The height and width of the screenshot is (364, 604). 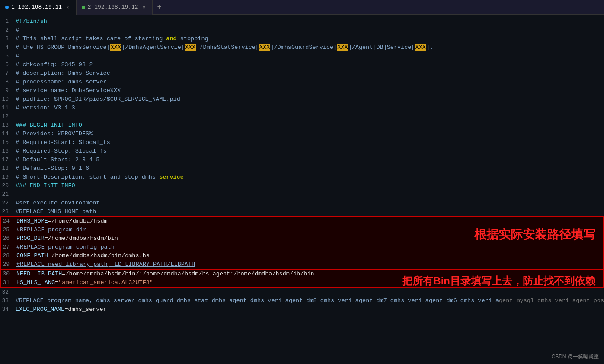 I want to click on code-line-19: 19 # Short-Description: start and stop d…, so click(x=302, y=177).